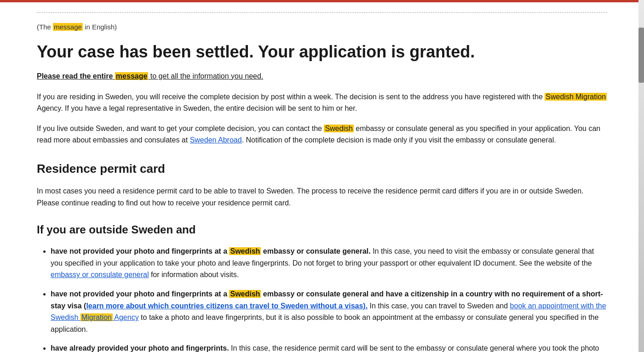 This screenshot has width=644, height=352. Describe the element at coordinates (339, 129) in the screenshot. I see `swedish-highlight-p2: Swedish` at that location.